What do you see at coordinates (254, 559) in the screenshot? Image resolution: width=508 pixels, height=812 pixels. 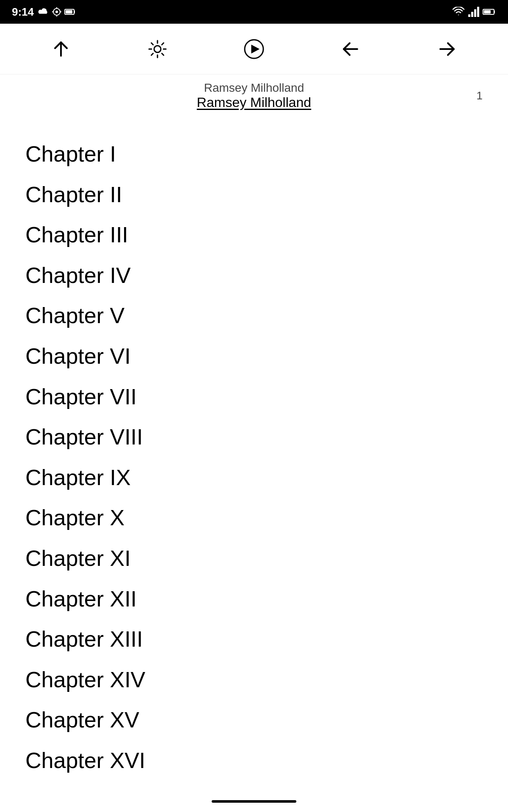 I see `chapter-item: Chapter XI` at bounding box center [254, 559].